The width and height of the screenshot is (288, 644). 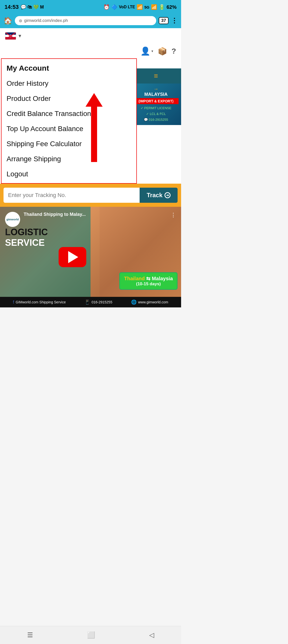 I want to click on video-title-area: Thailand Shipping to Malay..., so click(x=95, y=214).